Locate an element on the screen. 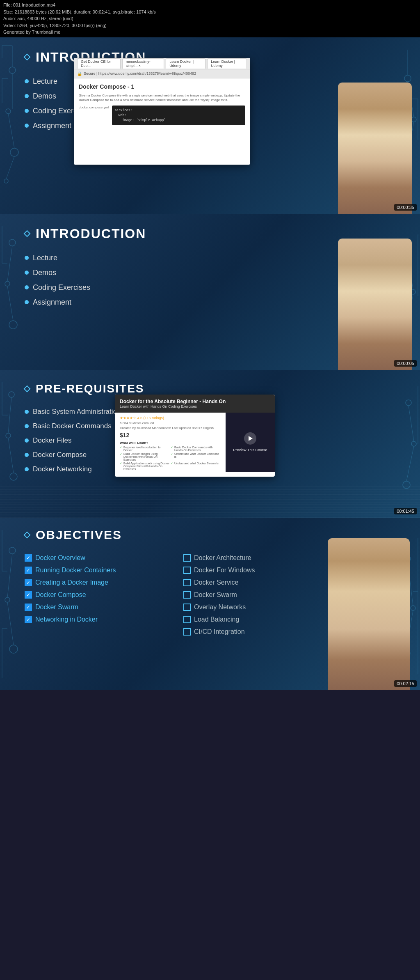 This screenshot has width=420, height=980. obj-docker-arch: Docker Architecture is located at coordinates (257, 558).